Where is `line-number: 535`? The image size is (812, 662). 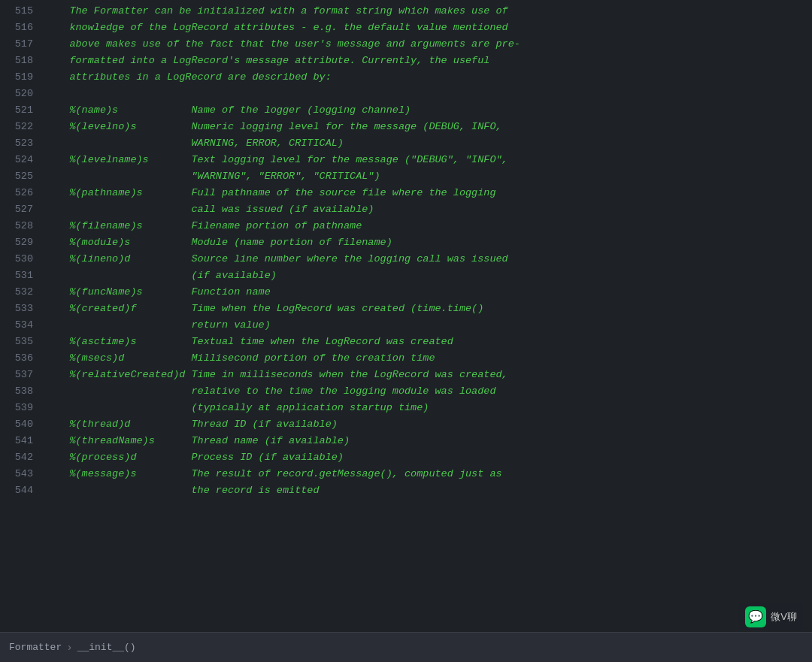
line-number: 535 is located at coordinates (23, 342).